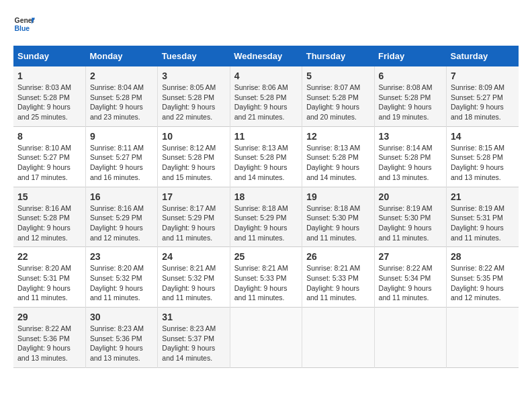  I want to click on day-number: 31, so click(193, 317).